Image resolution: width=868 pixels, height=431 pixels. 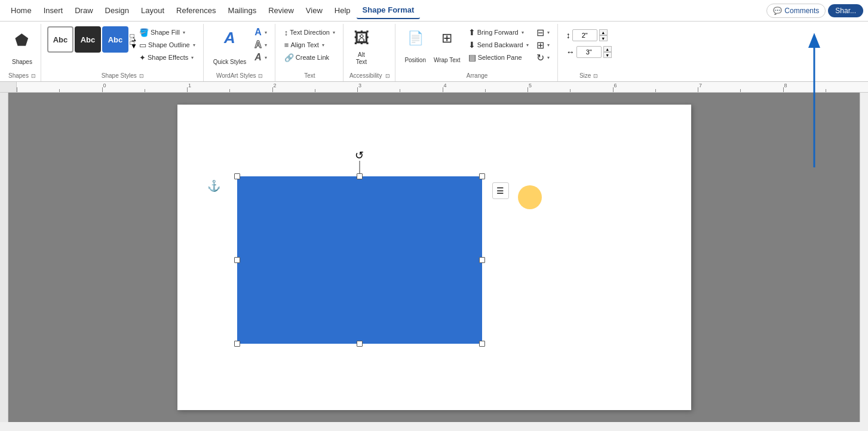 What do you see at coordinates (167, 32) in the screenshot?
I see `shape-fill-button: 🪣 Shape Fill ▾` at bounding box center [167, 32].